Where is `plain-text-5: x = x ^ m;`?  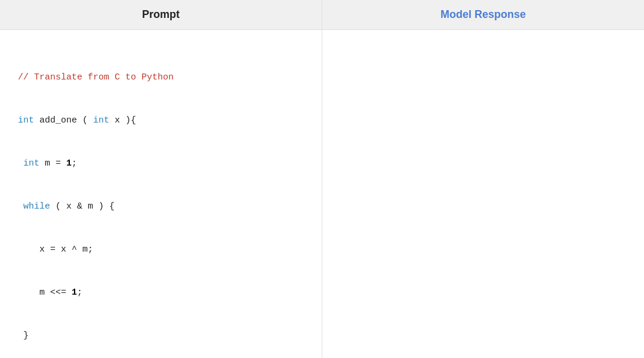 plain-text-5: x = x ^ m; is located at coordinates (56, 250).